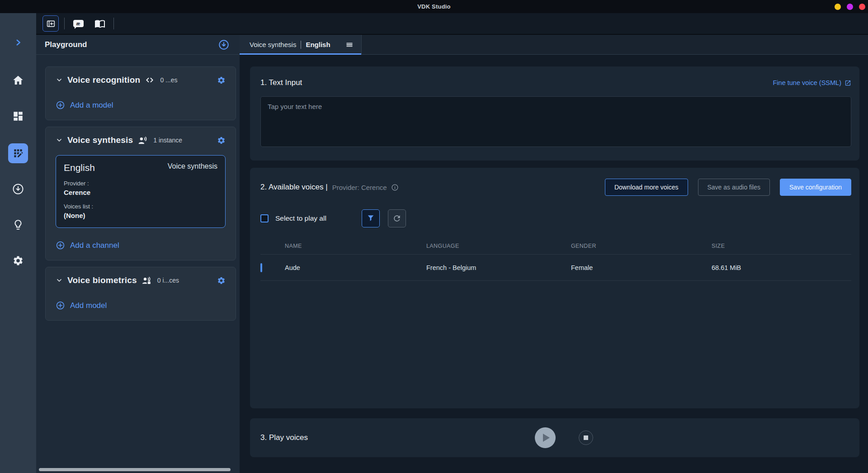 This screenshot has width=868, height=473. Describe the element at coordinates (349, 45) in the screenshot. I see `tab-menu-button` at that location.